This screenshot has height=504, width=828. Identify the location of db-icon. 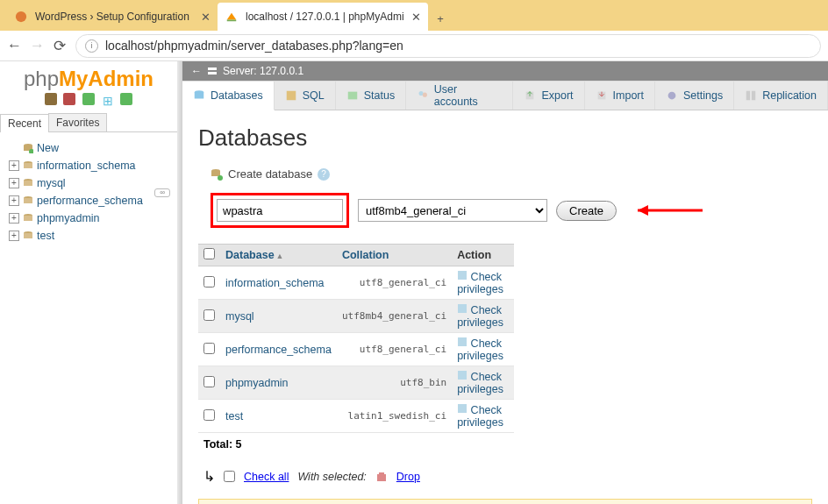
(28, 166).